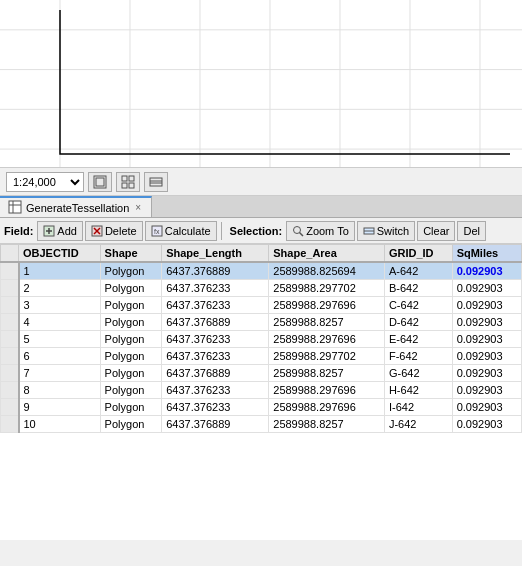 The width and height of the screenshot is (522, 566). I want to click on table-row: 10Polygon6437.3768892589988.8257J-6420.0…, so click(262, 424).